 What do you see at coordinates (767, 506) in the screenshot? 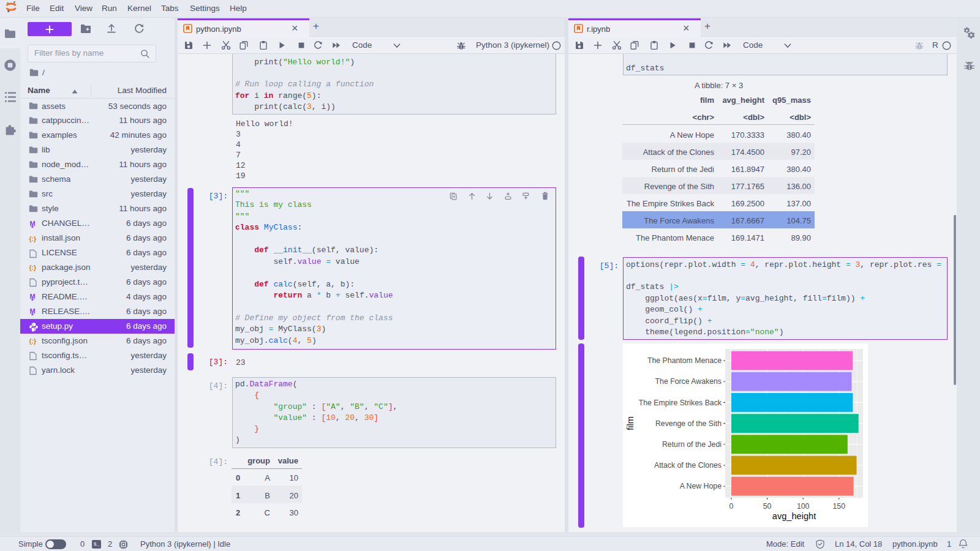
I see `svg-text: 50` at bounding box center [767, 506].